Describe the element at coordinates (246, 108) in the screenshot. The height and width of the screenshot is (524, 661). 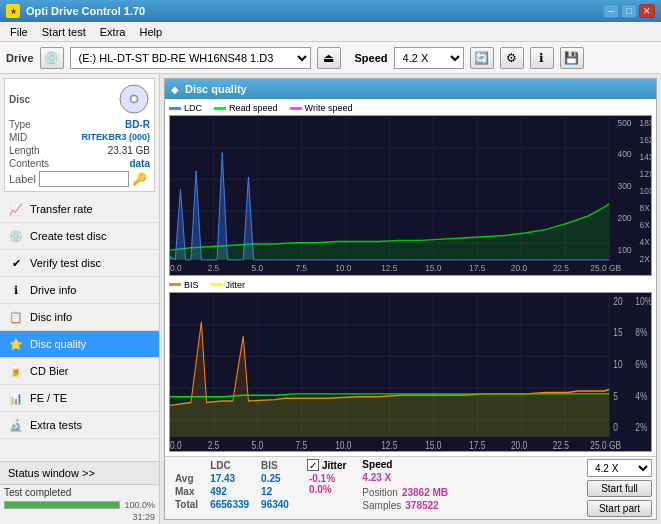
I see `legend-read-speed: Read speed` at that location.